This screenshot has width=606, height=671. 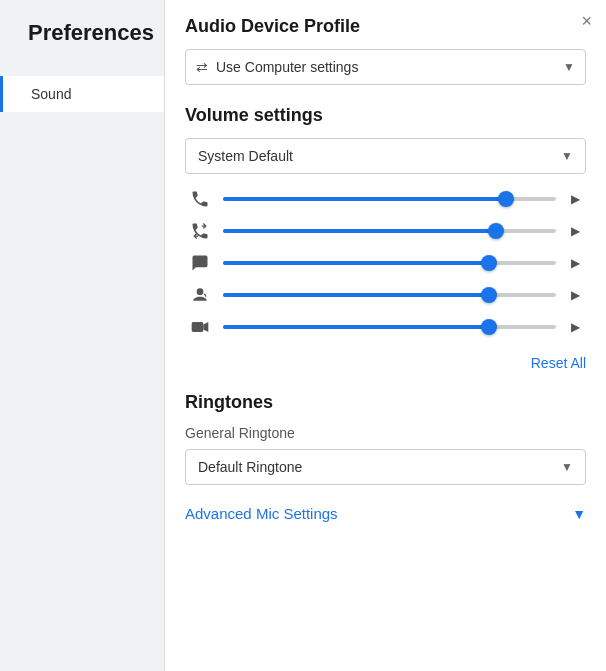 I want to click on sidebar-item-label: Sound, so click(x=51, y=94).